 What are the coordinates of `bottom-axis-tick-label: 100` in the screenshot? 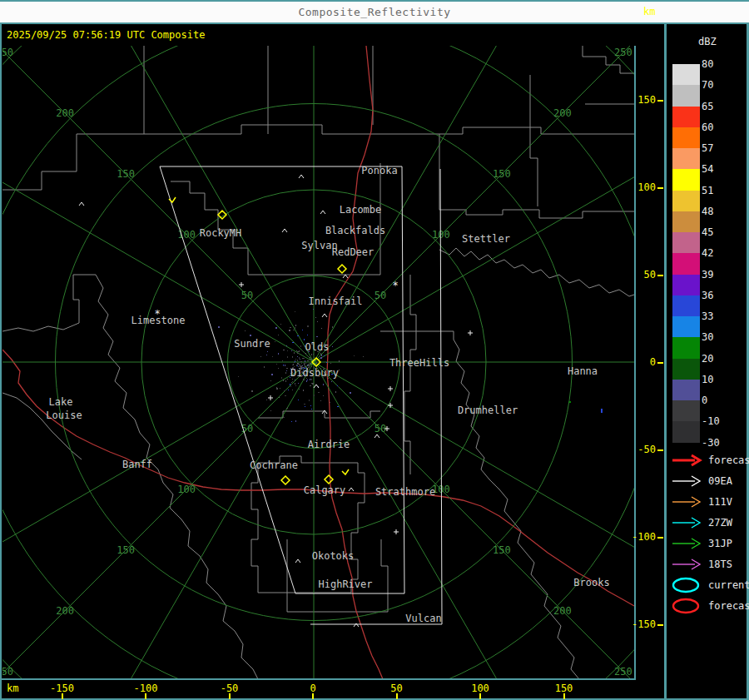 It's located at (480, 688).